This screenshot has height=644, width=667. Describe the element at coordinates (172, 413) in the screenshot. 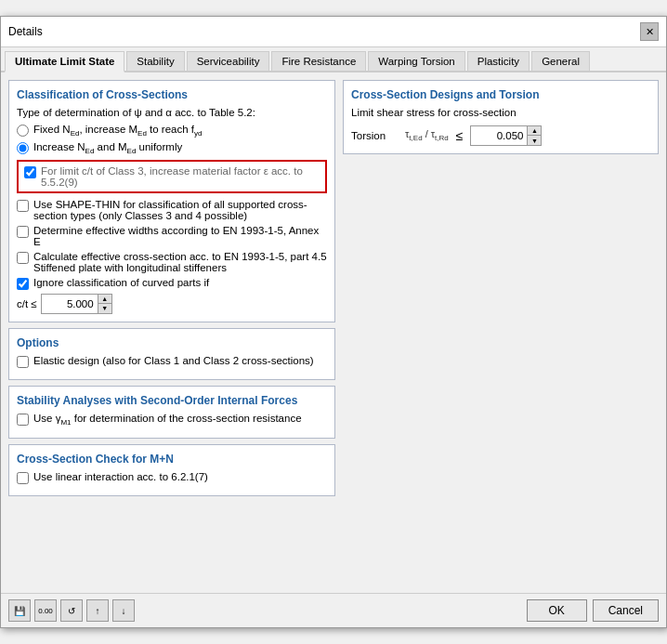

I see `stability-section: Stability Analyses with Second-Order Int…` at that location.